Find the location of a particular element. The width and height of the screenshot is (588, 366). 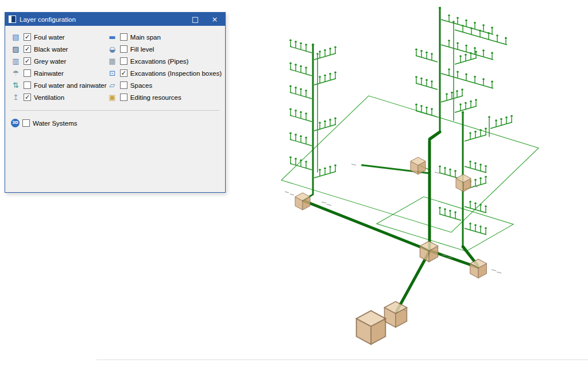

spaces-label: Spaces is located at coordinates (141, 85).